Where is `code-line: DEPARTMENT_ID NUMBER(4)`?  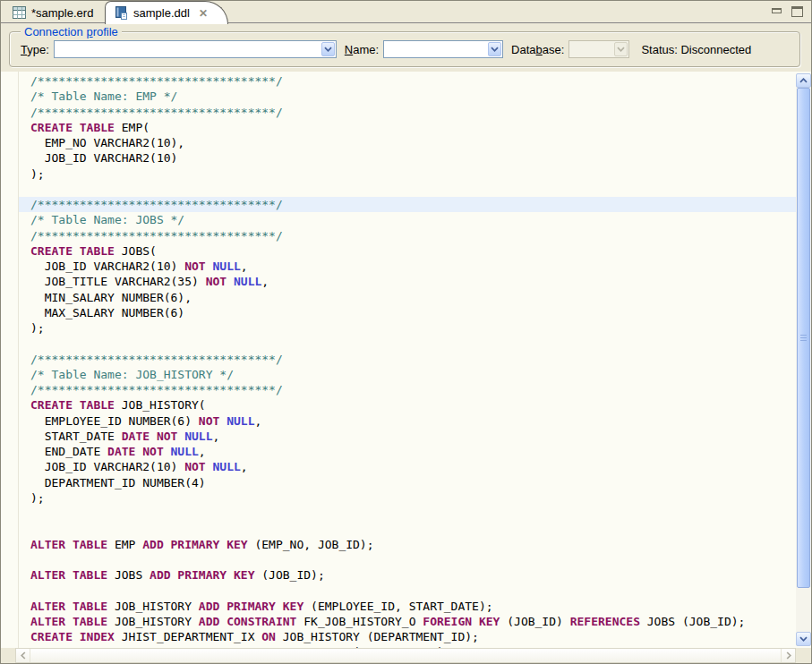
code-line: DEPARTMENT_ID NUMBER(4) is located at coordinates (407, 483).